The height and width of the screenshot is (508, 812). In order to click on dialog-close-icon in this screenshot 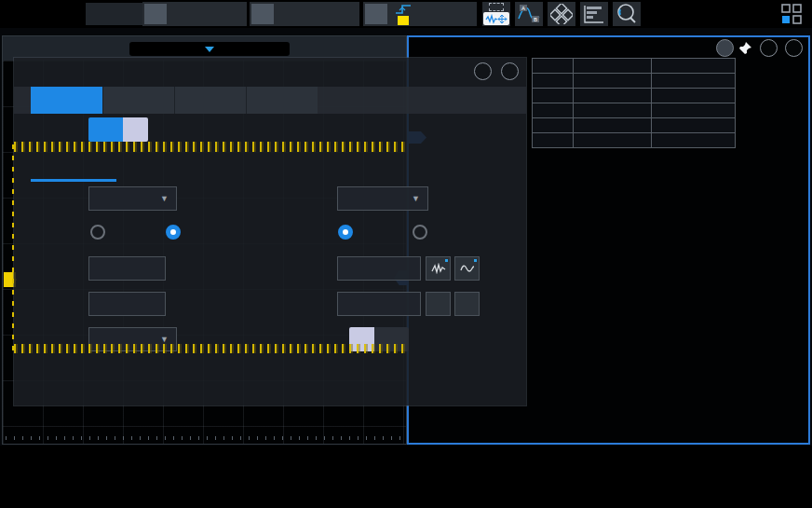, I will do `click(510, 71)`.